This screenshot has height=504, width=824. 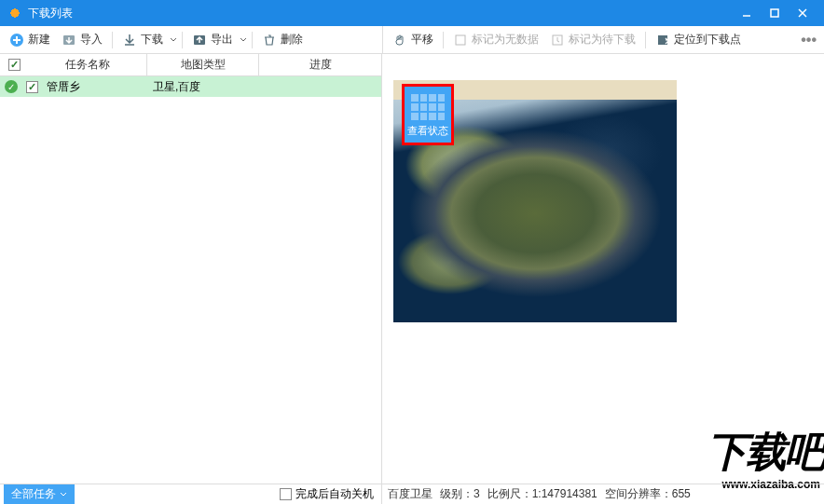 What do you see at coordinates (603, 39) in the screenshot?
I see `toolbar-right: 平移 标记为无数据 标记为待下载 定位到下载点 •••` at bounding box center [603, 39].